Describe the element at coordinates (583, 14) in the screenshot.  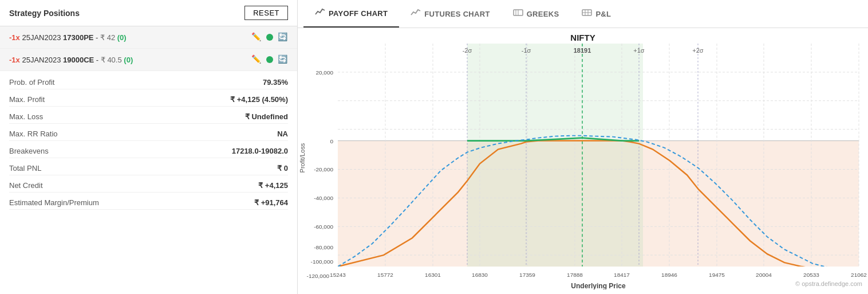
I see `tabs-bar: PAYOFF CHART FUTURES CHART GREEKS P&L` at that location.